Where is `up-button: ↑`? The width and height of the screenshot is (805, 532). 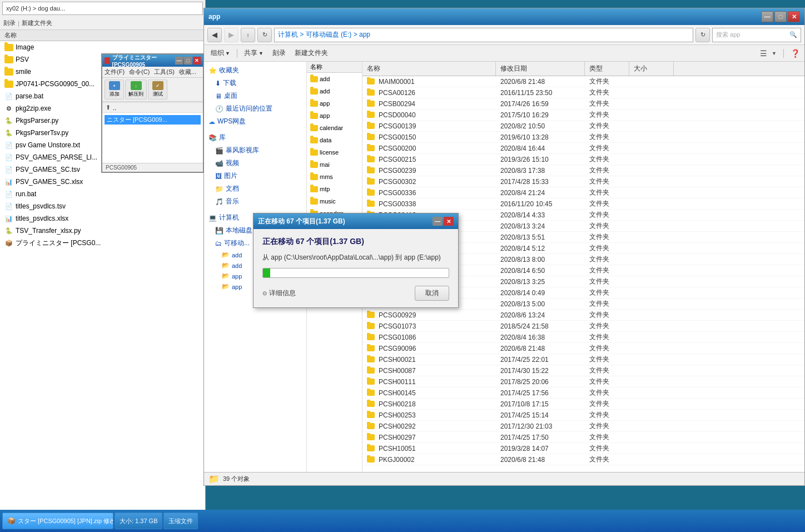 up-button: ↑ is located at coordinates (248, 35).